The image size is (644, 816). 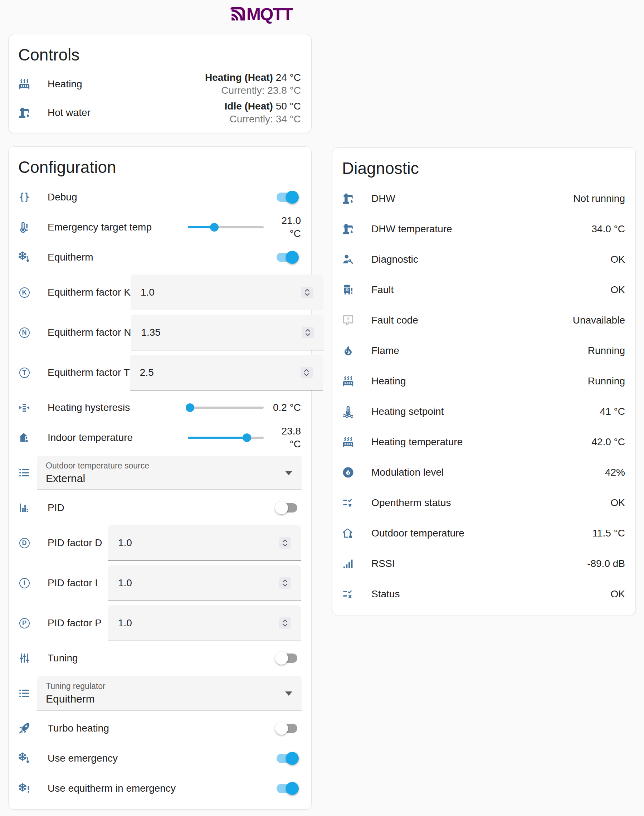 What do you see at coordinates (484, 503) in the screenshot?
I see `diagnostic-row-opentherm-status: Opentherm statusOK` at bounding box center [484, 503].